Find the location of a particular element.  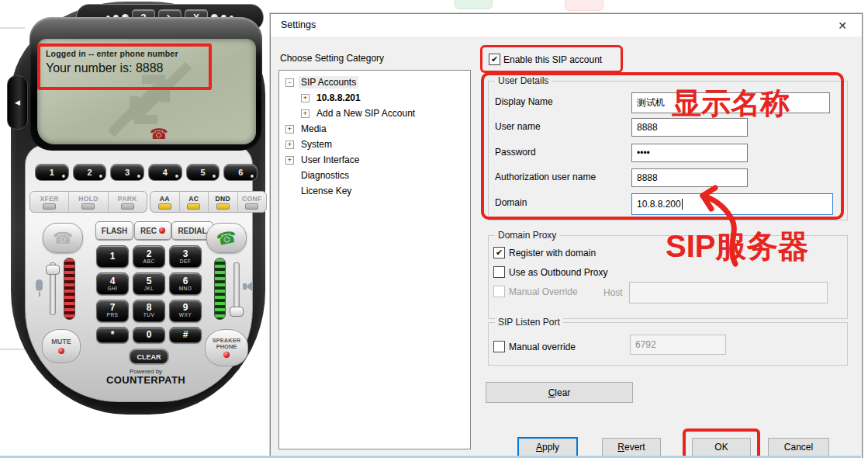

line-key-5: 5 is located at coordinates (203, 172).